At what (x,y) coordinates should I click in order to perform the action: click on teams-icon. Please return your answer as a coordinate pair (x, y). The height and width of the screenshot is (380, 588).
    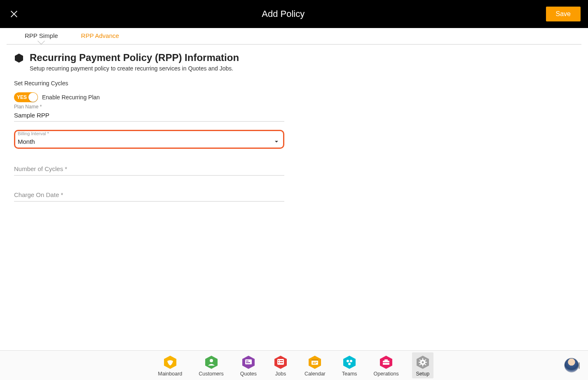
    Looking at the image, I should click on (349, 362).